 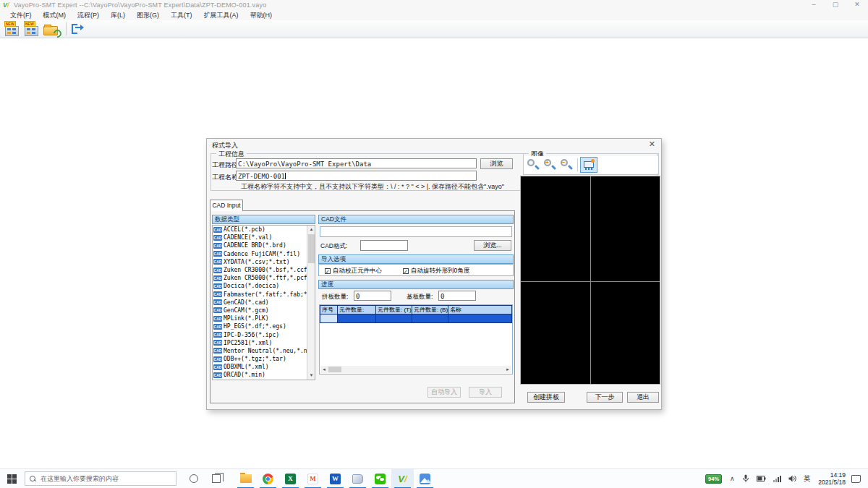 What do you see at coordinates (260, 351) in the screenshot?
I see `list-item: CADMentor Neutral(*.neu,*.net,*...` at bounding box center [260, 351].